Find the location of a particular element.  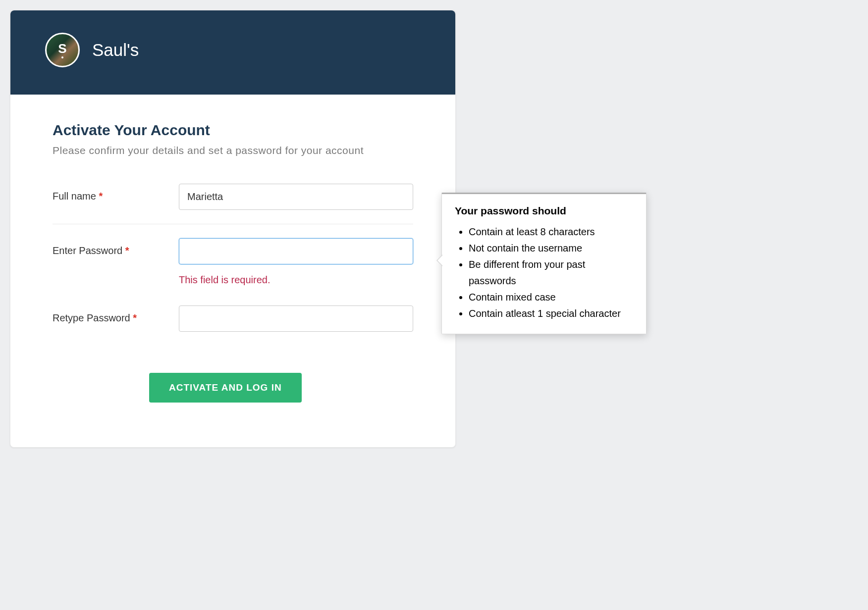

full-name-input is located at coordinates (296, 197).